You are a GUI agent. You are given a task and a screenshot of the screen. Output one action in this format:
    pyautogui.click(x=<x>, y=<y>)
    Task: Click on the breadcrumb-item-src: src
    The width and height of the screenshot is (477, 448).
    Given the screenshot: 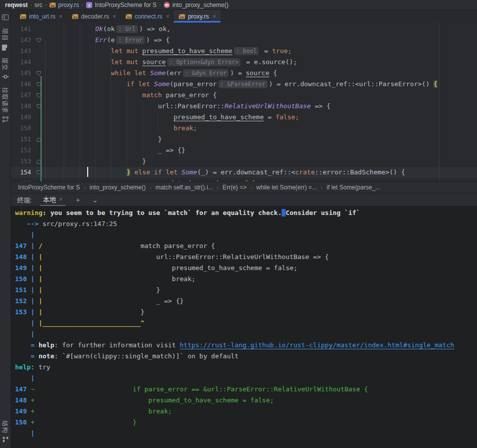 What is the action you would take?
    pyautogui.click(x=39, y=5)
    